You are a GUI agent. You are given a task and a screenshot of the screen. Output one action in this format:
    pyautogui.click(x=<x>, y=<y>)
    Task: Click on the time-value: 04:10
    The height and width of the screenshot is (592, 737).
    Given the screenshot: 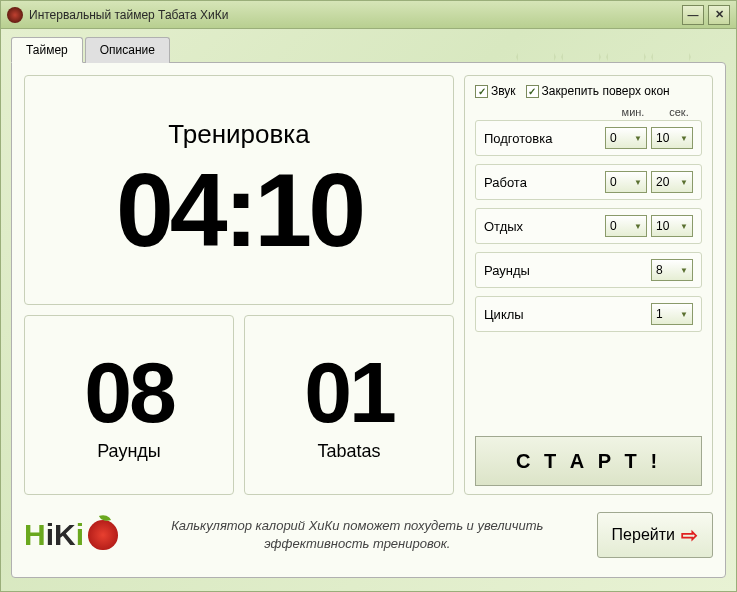 What is the action you would take?
    pyautogui.click(x=239, y=210)
    